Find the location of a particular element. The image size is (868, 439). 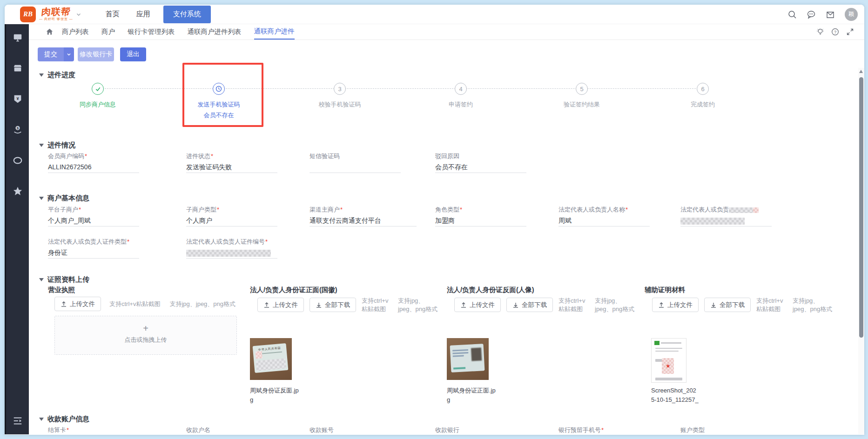

section-status-header: 进件情况 is located at coordinates (57, 145).